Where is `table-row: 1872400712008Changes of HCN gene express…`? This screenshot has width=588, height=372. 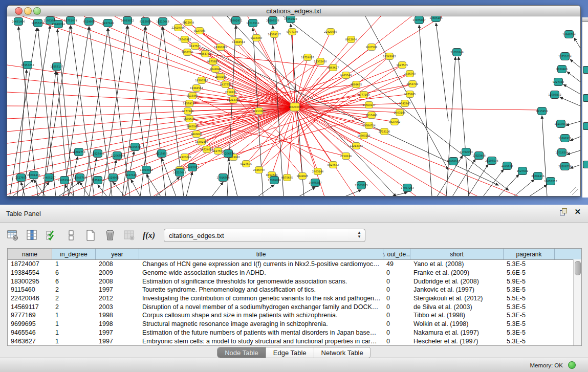
table-row: 1872400712008Changes of HCN gene express… is located at coordinates (295, 264).